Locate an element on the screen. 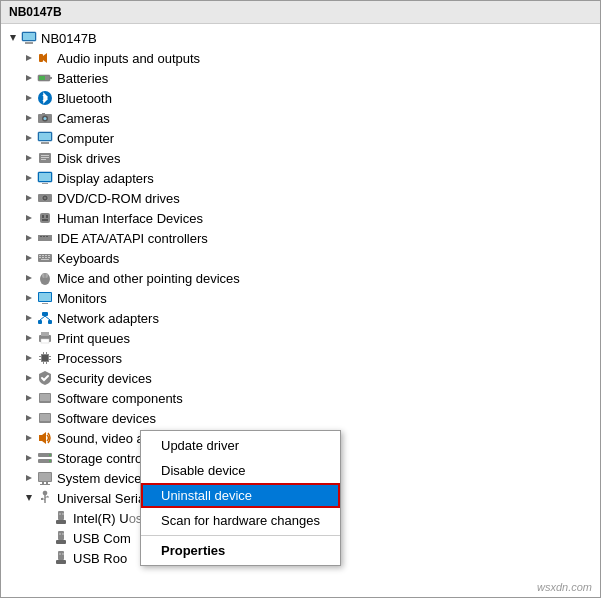 The height and width of the screenshot is (598, 601). expand-icon-sound is located at coordinates (29, 438).